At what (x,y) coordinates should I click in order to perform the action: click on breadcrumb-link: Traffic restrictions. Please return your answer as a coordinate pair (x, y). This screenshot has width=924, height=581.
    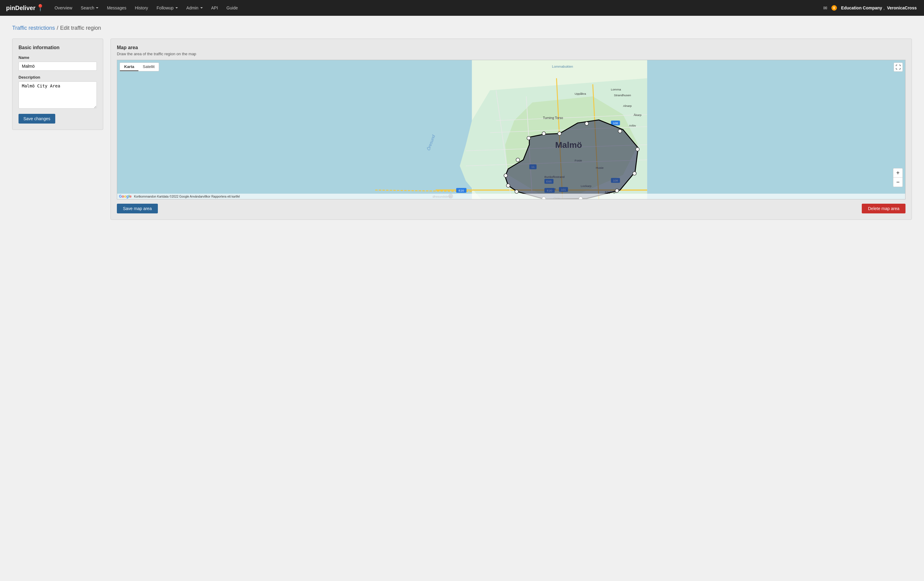
    Looking at the image, I should click on (34, 28).